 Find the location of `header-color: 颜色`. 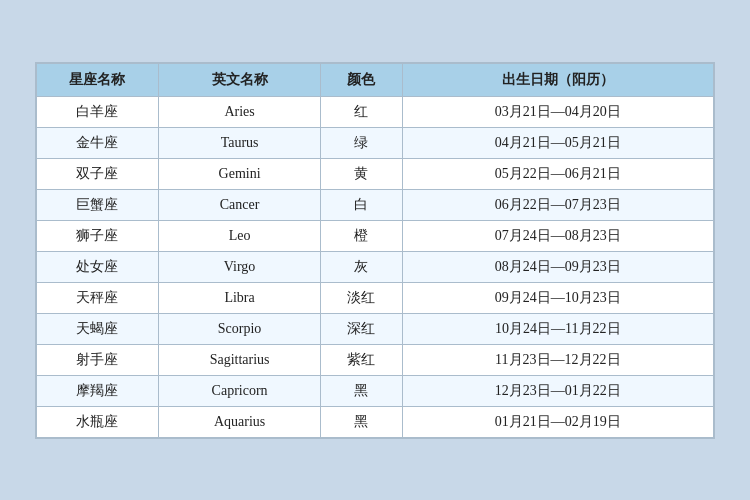

header-color: 颜色 is located at coordinates (362, 80).